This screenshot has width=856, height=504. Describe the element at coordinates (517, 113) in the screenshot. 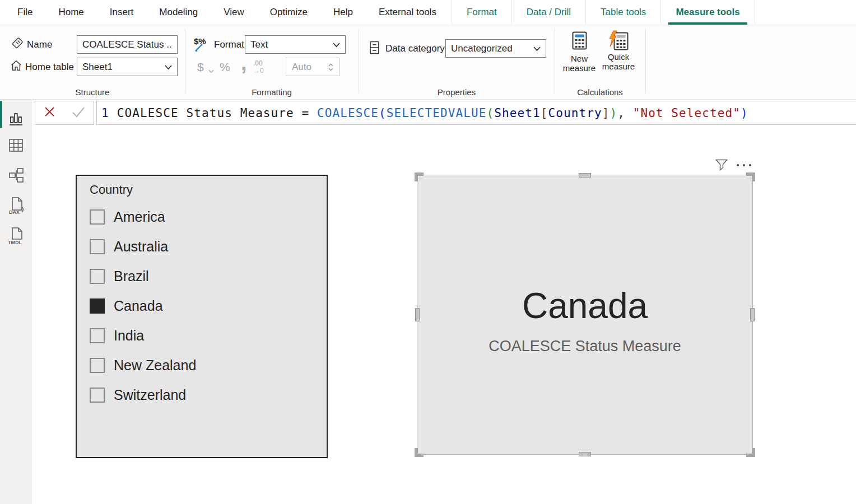

I see `formula-token: Sheet1` at that location.